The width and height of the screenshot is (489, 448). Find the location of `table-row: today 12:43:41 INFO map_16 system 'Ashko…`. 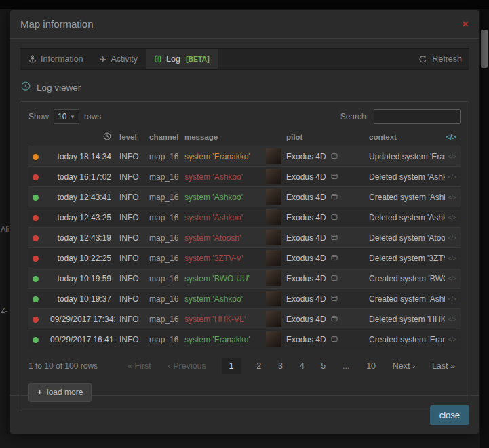

table-row: today 12:43:41 INFO map_16 system 'Ashko… is located at coordinates (244, 197).